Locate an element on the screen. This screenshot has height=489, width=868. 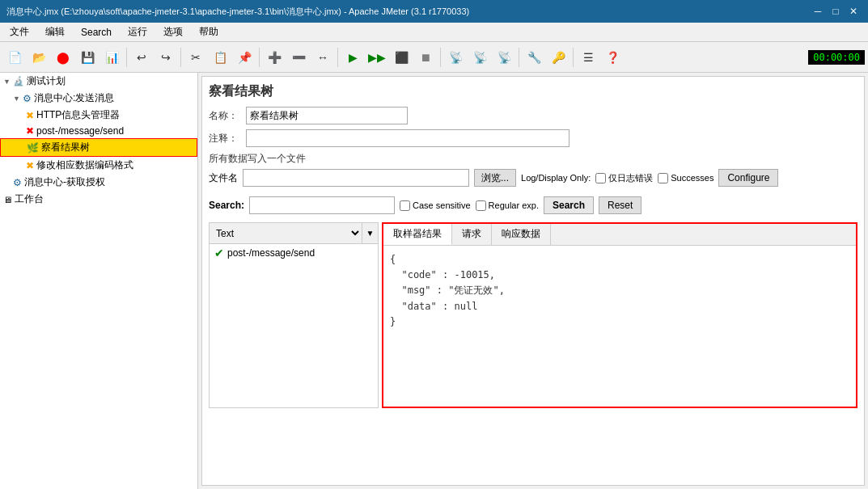
tree-node-modify-data: ✖ 修改相应数据编码格式 is located at coordinates (99, 165).